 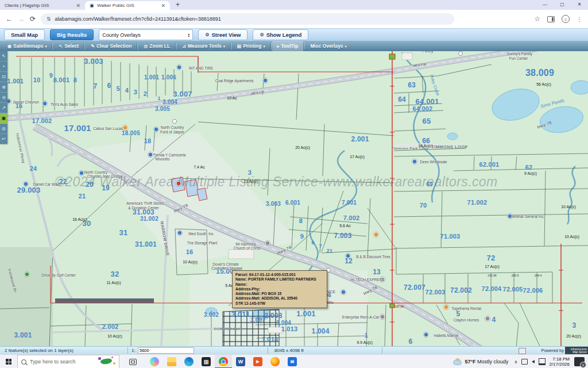 What do you see at coordinates (579, 362) in the screenshot?
I see `notification-center-button: 2` at bounding box center [579, 362].